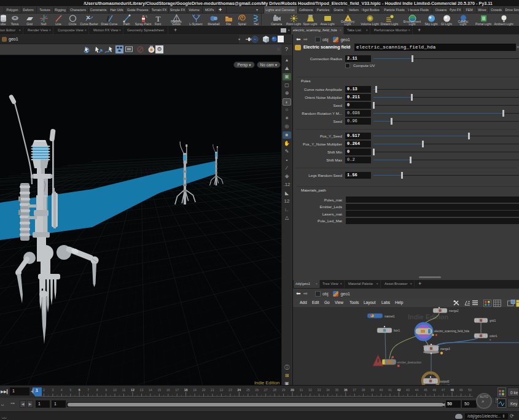  What do you see at coordinates (88, 390) in the screenshot?
I see `svg-text: 7` at bounding box center [88, 390].